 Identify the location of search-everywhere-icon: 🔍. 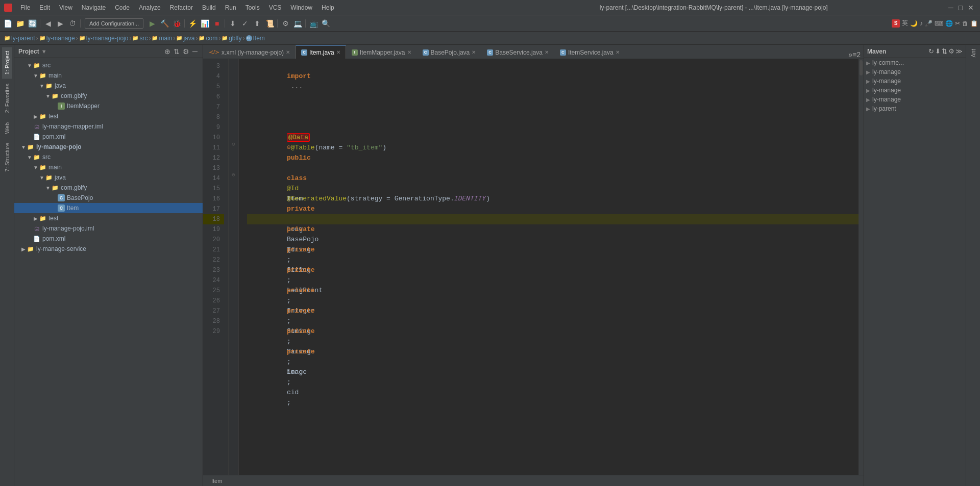
(326, 23).